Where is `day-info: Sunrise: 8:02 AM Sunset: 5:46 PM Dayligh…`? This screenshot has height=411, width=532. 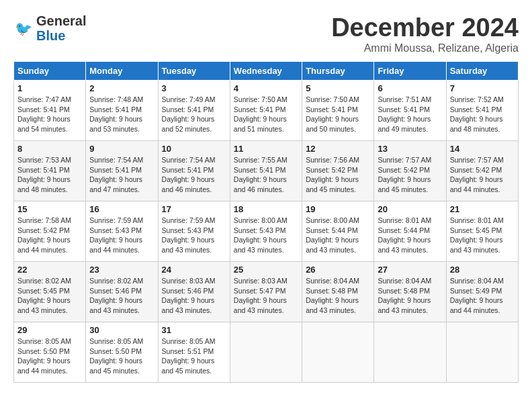
day-info: Sunrise: 8:02 AM Sunset: 5:46 PM Dayligh… is located at coordinates (122, 295).